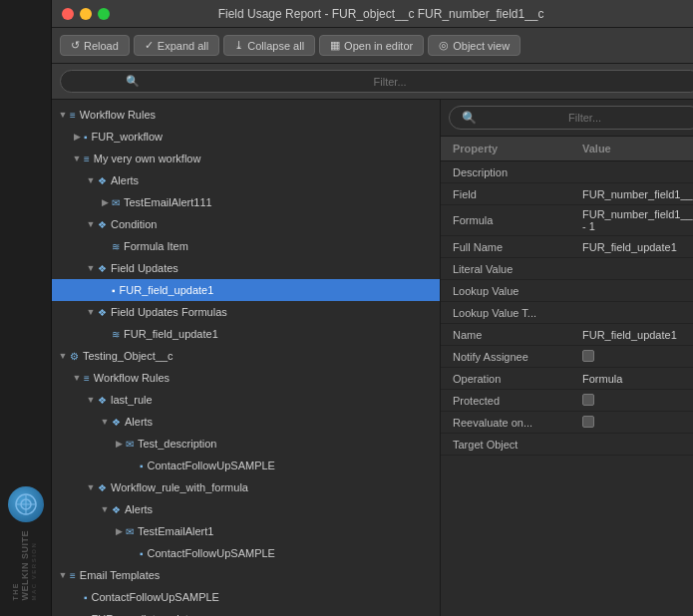 The image size is (693, 616). I want to click on tree-item-contact-followup-1: ▪ContactFollowUpSAMPLE, so click(245, 465).